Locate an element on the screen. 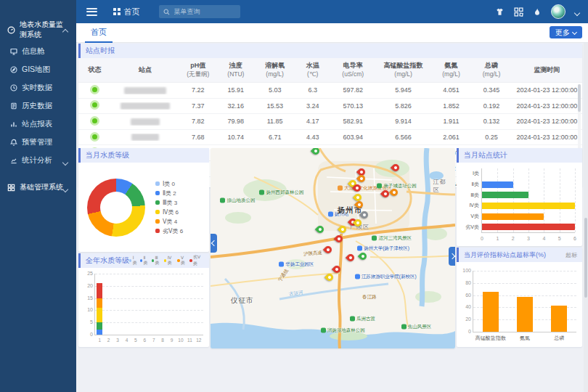 This screenshot has width=588, height=392. sidebar-item-station-report: 站点报表 is located at coordinates (38, 123).